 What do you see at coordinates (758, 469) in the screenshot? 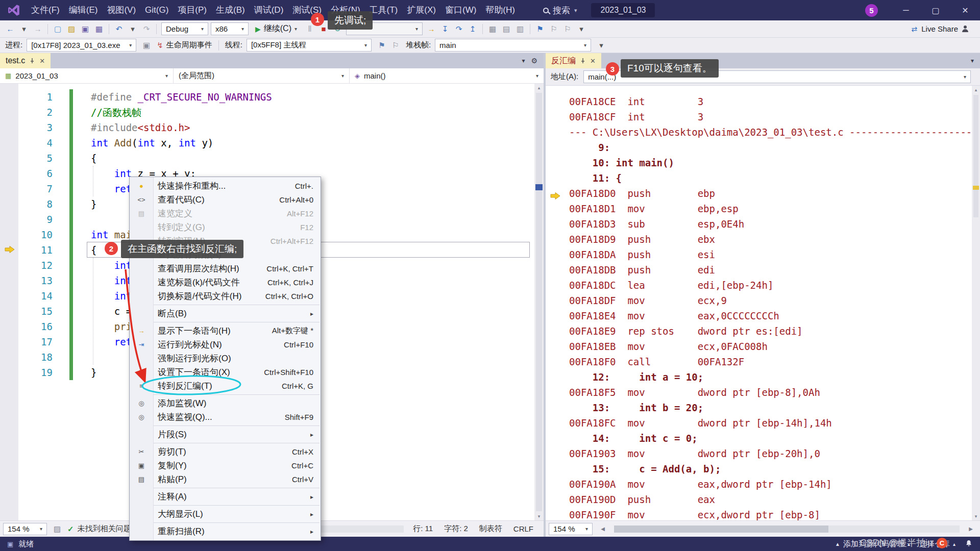
I see `disassembly-line: 15: c = Add(a, b);` at bounding box center [758, 469].